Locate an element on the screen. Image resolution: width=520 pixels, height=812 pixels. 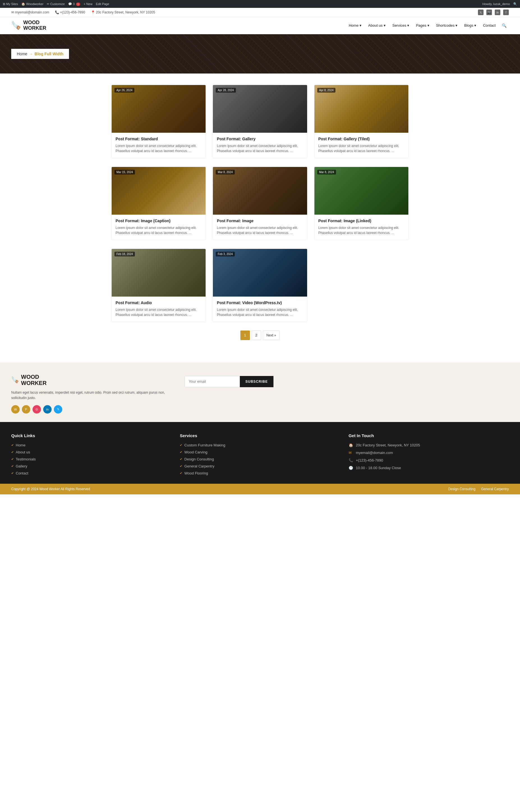
logo-icon: 🪚 is located at coordinates (16, 25).